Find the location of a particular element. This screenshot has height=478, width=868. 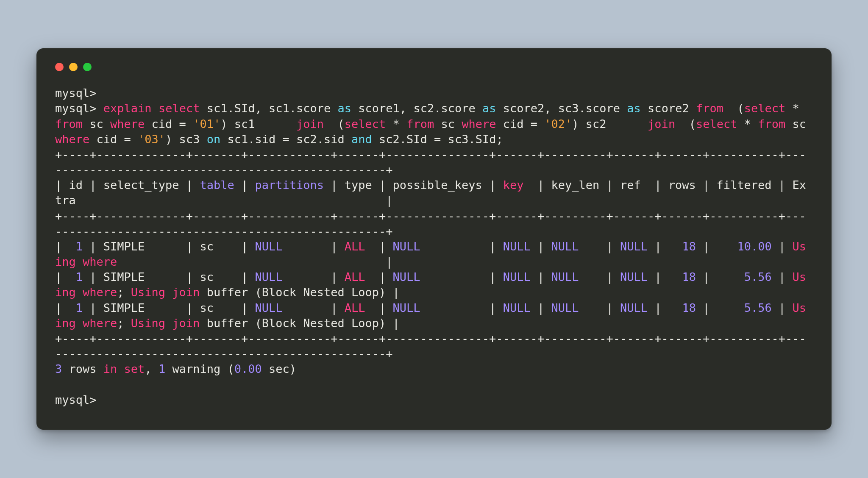

sql-text: ) sc3 is located at coordinates (186, 139).